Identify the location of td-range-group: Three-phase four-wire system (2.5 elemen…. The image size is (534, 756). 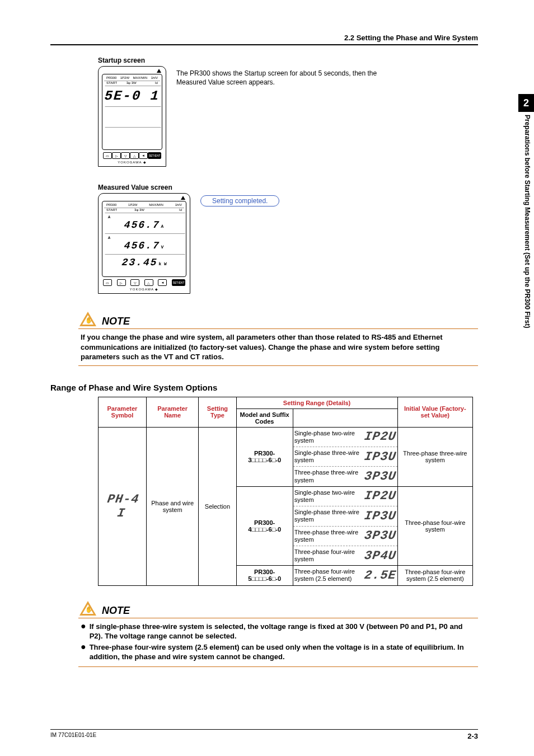
(345, 575).